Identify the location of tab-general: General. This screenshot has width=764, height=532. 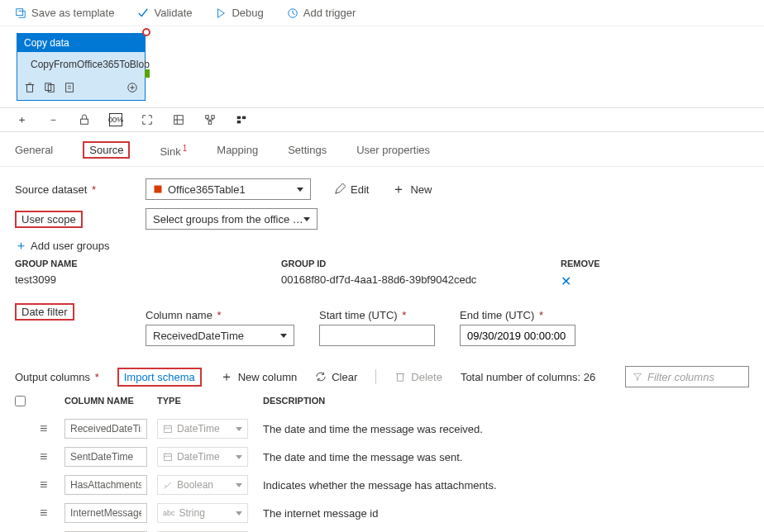
(34, 152).